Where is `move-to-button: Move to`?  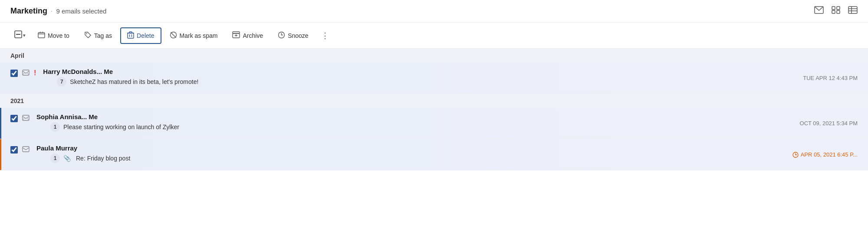
move-to-button: Move to is located at coordinates (54, 36).